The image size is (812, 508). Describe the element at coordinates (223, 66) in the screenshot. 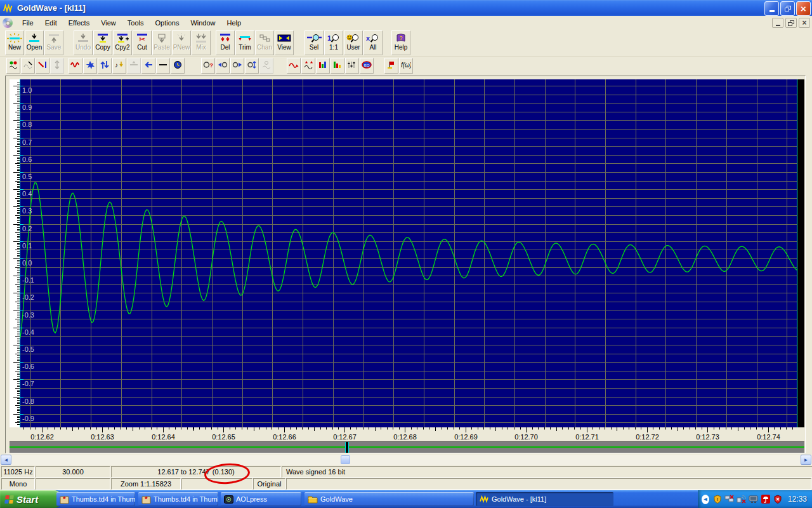

I see `effect-fade-in-button` at that location.